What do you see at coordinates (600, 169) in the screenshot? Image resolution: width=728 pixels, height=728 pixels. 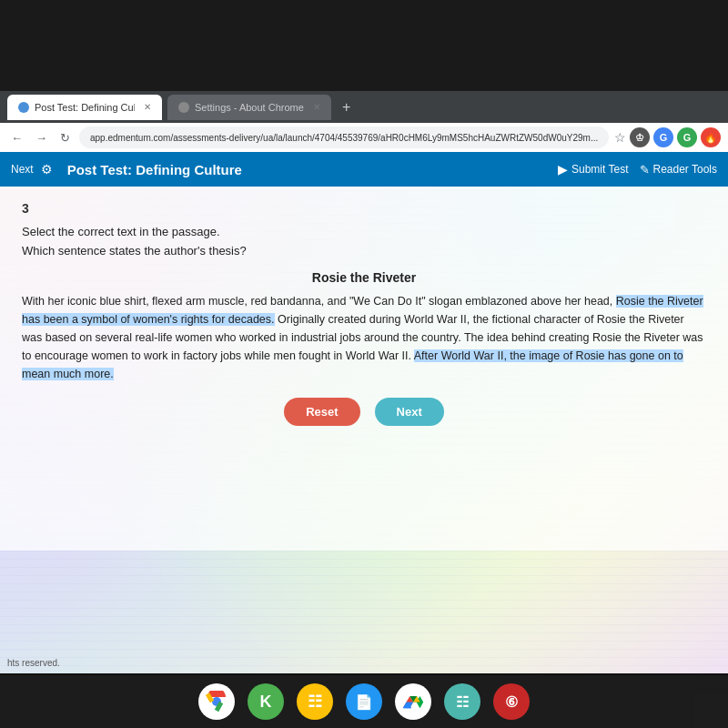 I see `submit-test-label: Submit Test` at bounding box center [600, 169].